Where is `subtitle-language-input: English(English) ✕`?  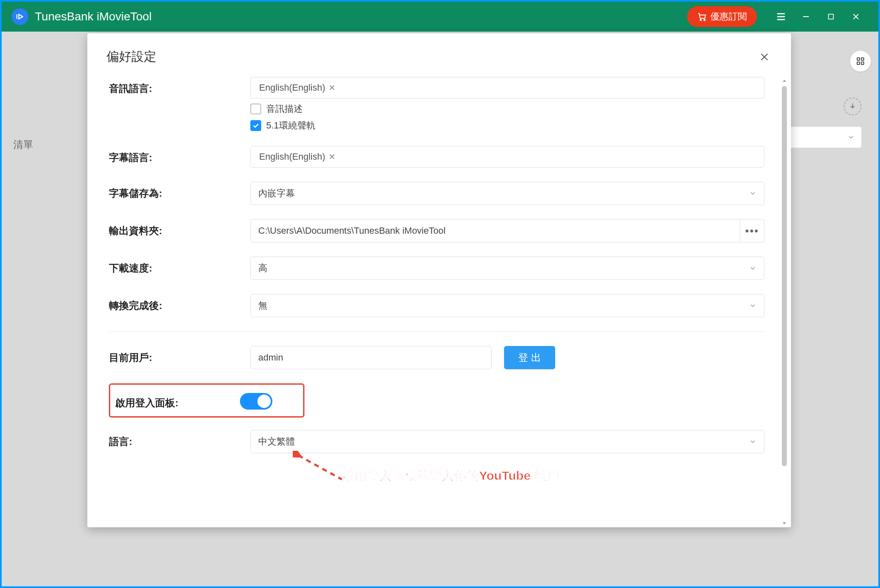 subtitle-language-input: English(English) ✕ is located at coordinates (507, 157).